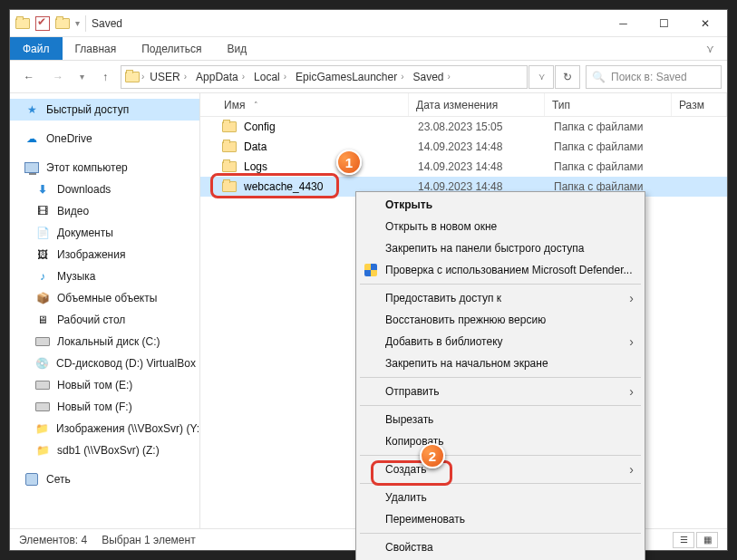  I want to click on sidebar-item-label: Объемные объекты, so click(107, 298).